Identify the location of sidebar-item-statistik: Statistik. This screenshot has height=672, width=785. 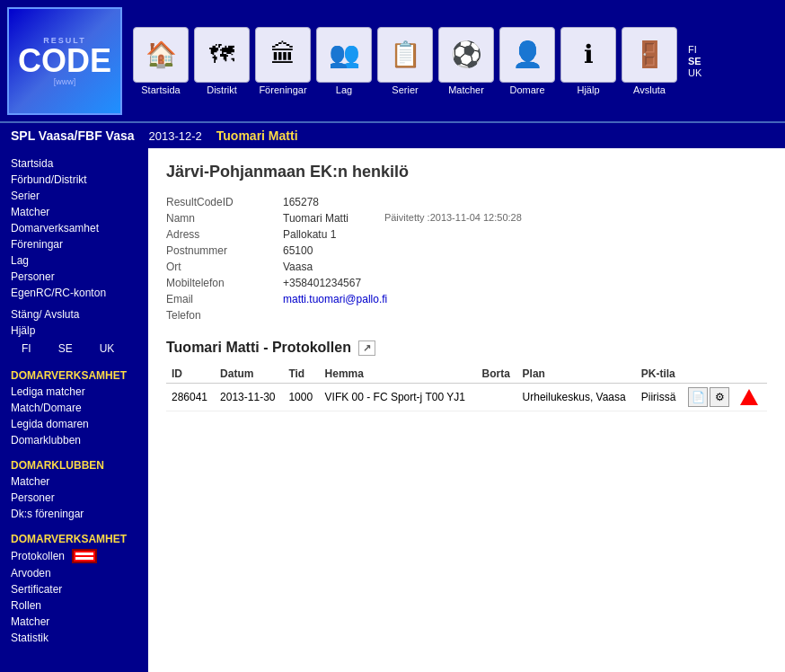
(74, 638).